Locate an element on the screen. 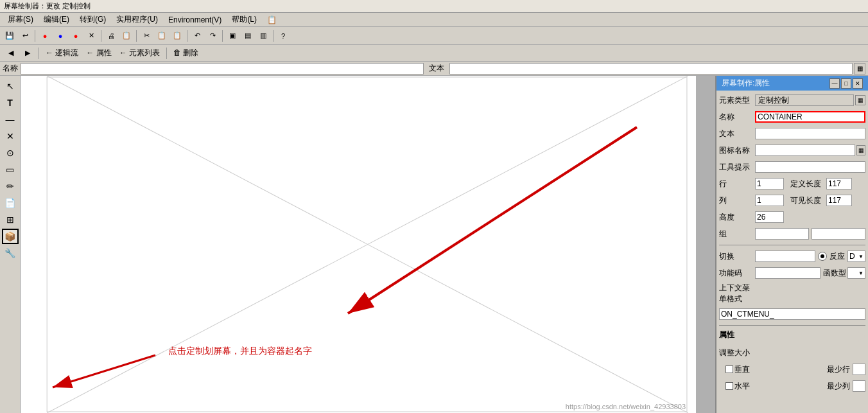 The height and width of the screenshot is (413, 868). watermark: https://blog.csdn.net/weixin_42933803 is located at coordinates (625, 407).